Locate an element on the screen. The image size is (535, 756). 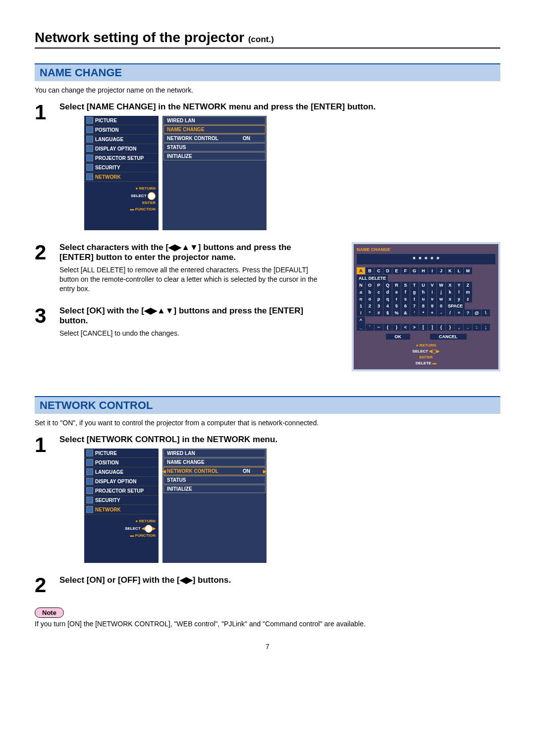
step-title: Select [NAME CHANGE] in the NETWORK menu… is located at coordinates (280, 107).